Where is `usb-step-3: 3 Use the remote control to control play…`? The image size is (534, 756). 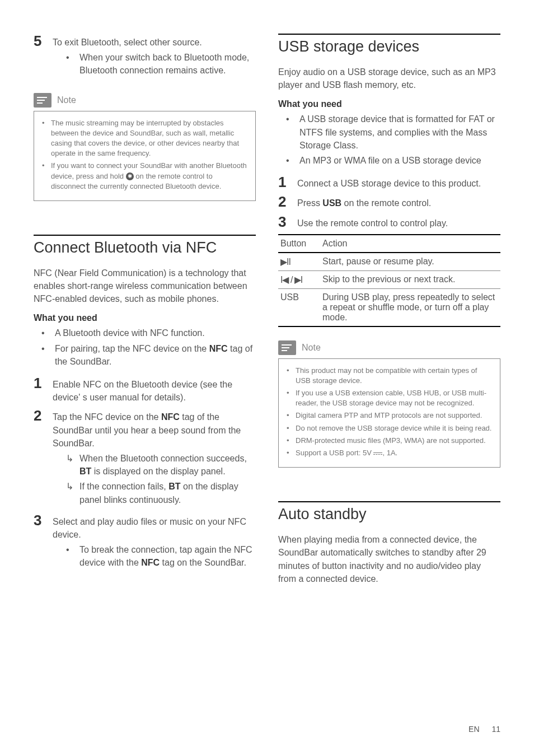 usb-step-3: 3 Use the remote control to control play… is located at coordinates (390, 222).